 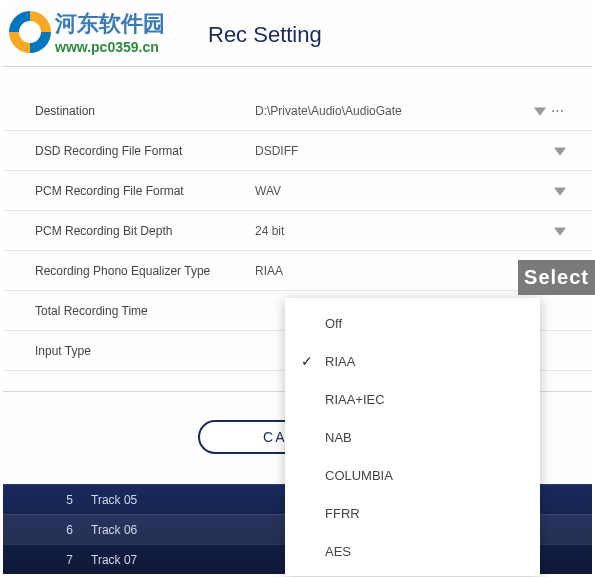 What do you see at coordinates (265, 35) in the screenshot?
I see `dialog-title: Rec Setting` at bounding box center [265, 35].